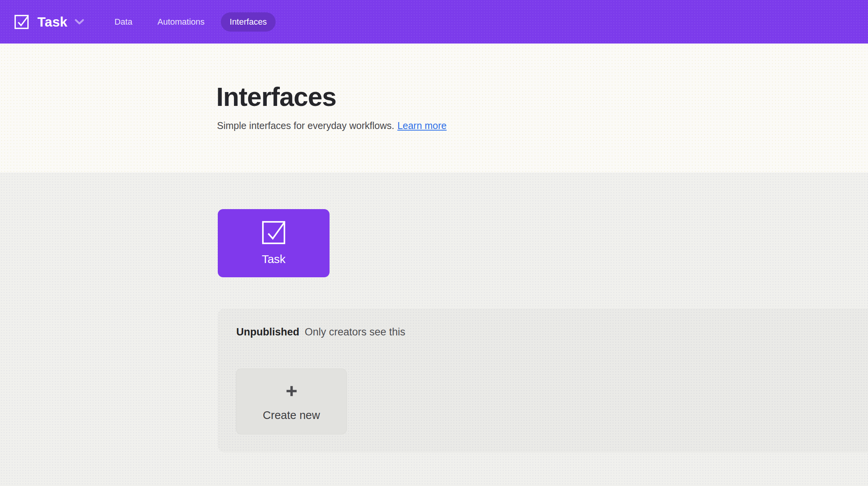  I want to click on unpublished-description: Only creators see this, so click(355, 332).